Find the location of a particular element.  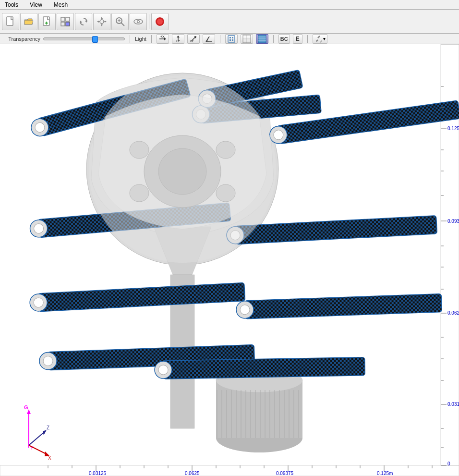

move-x-button: + X is located at coordinates (163, 39).